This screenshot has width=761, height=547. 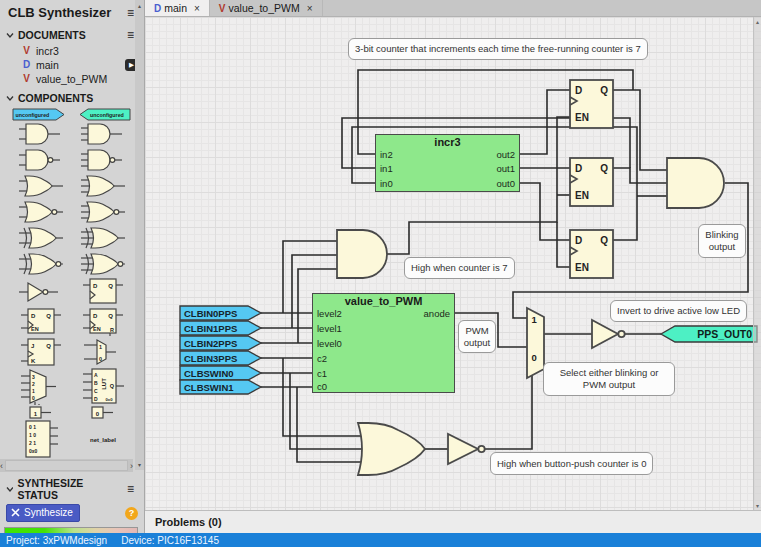 What do you see at coordinates (757, 264) in the screenshot?
I see `canvas-vertical-scrollbar: ▴ ▾` at bounding box center [757, 264].